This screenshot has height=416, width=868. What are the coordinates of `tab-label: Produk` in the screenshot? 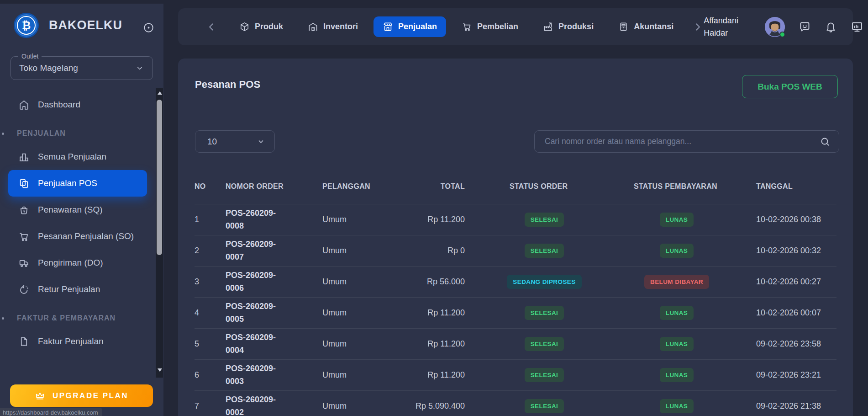 It's located at (269, 27).